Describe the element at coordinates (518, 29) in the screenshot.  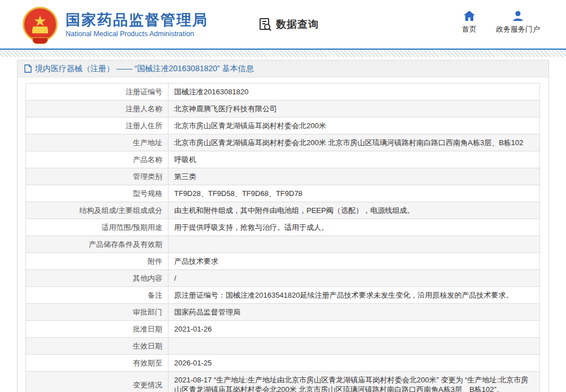
I see `gov-portal-label: 政务服务门户` at that location.